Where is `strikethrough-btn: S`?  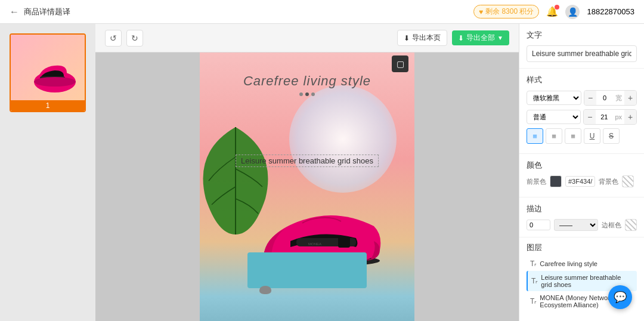
strikethrough-btn: S is located at coordinates (611, 136).